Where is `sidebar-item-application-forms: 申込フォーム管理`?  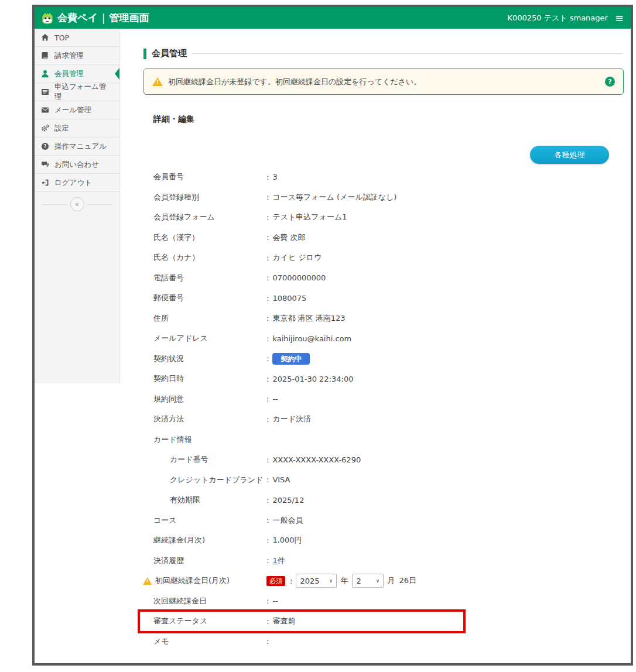 sidebar-item-application-forms: 申込フォーム管理 is located at coordinates (77, 92).